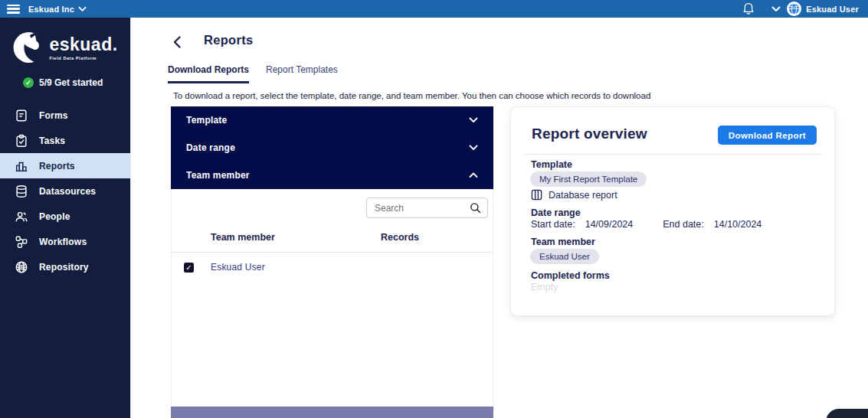 Image resolution: width=868 pixels, height=418 pixels. I want to click on back-arrow-icon, so click(178, 42).